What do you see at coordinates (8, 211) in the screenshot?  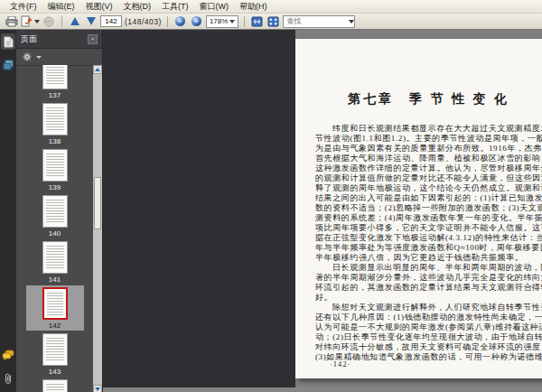 I see `navigation-tab-strip` at bounding box center [8, 211].